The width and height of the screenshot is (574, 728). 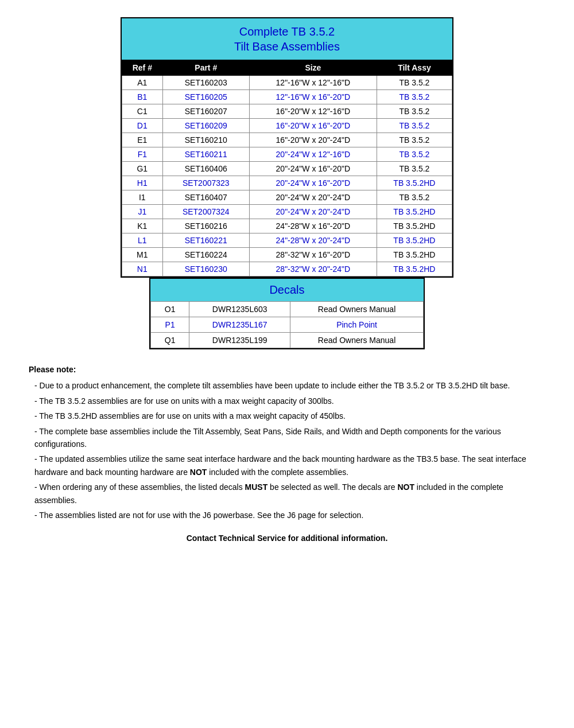 I want to click on cell-ref: J1, so click(x=142, y=212).